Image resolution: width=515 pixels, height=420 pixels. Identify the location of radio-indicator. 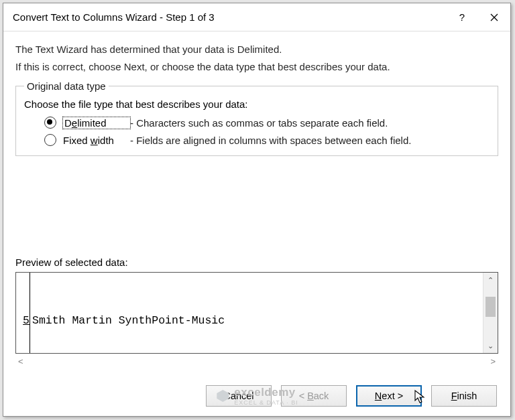
(50, 140).